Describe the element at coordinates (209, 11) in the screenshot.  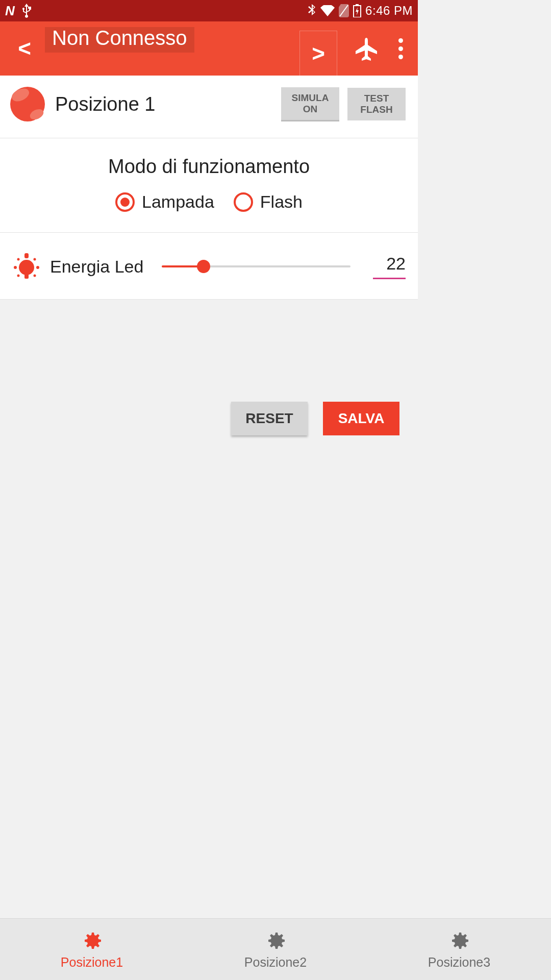
I see `android-status-bar: N 6:46 PM` at that location.